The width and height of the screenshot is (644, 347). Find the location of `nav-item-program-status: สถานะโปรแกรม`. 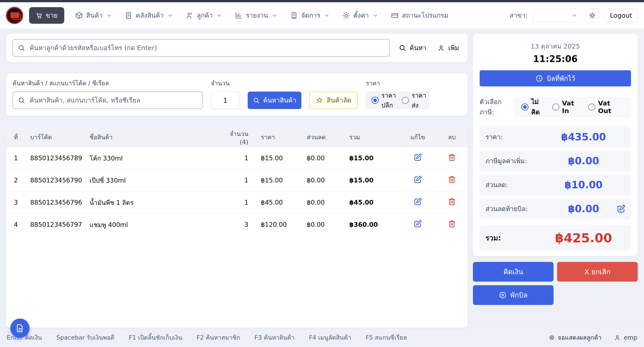

nav-item-program-status: สถานะโปรแกรม is located at coordinates (420, 16).